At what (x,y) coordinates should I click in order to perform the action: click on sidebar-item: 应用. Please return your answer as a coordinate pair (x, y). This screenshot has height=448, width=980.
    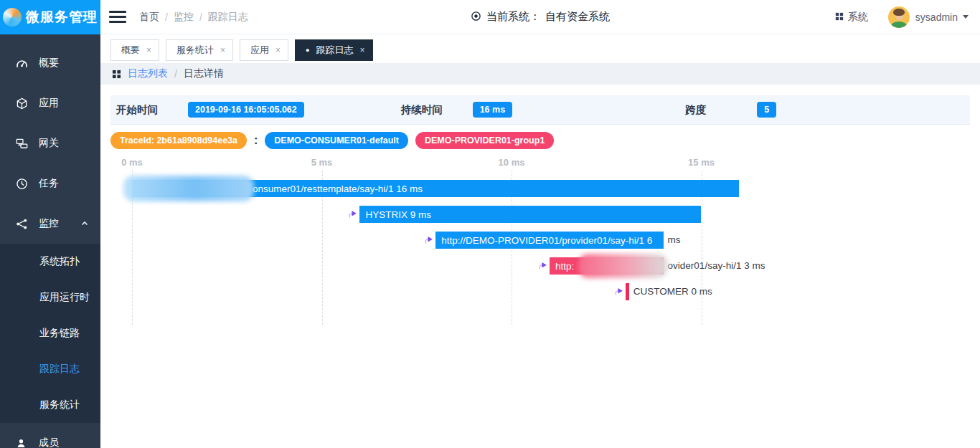
    Looking at the image, I should click on (50, 103).